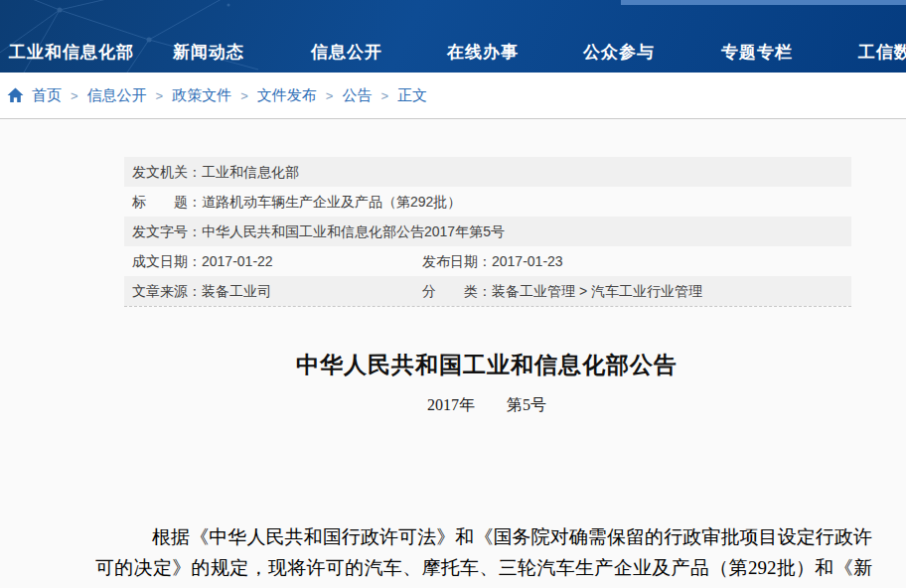  I want to click on nav-item-6: 工信数据, so click(882, 53).